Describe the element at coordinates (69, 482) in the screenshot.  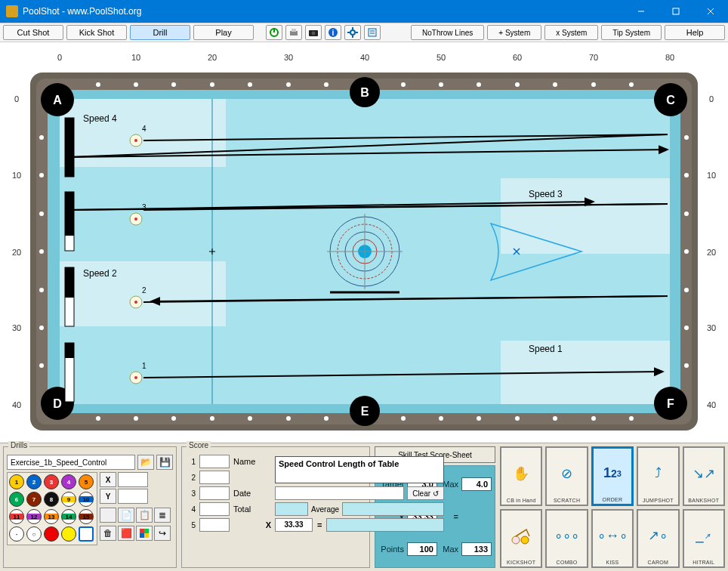
I see `ball-4: 4` at that location.